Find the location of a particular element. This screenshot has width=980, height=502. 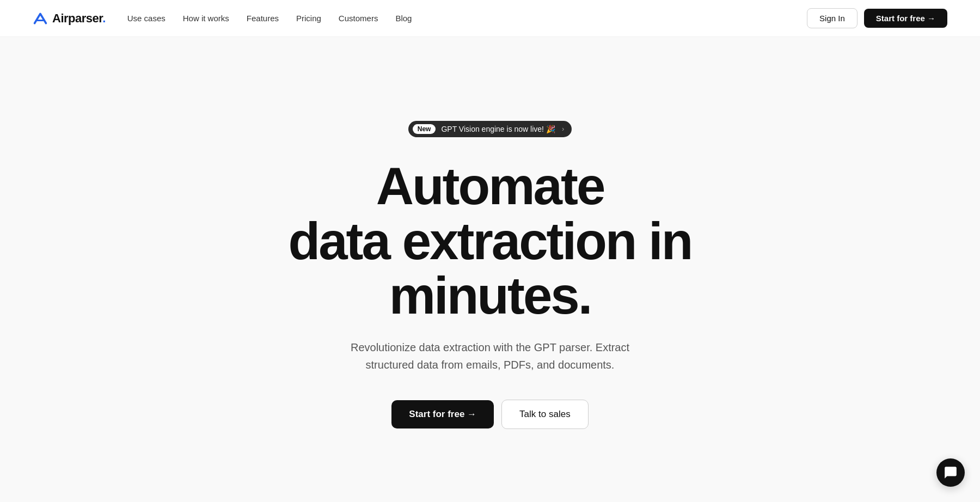

hero-title-line1: Automate is located at coordinates (490, 186).